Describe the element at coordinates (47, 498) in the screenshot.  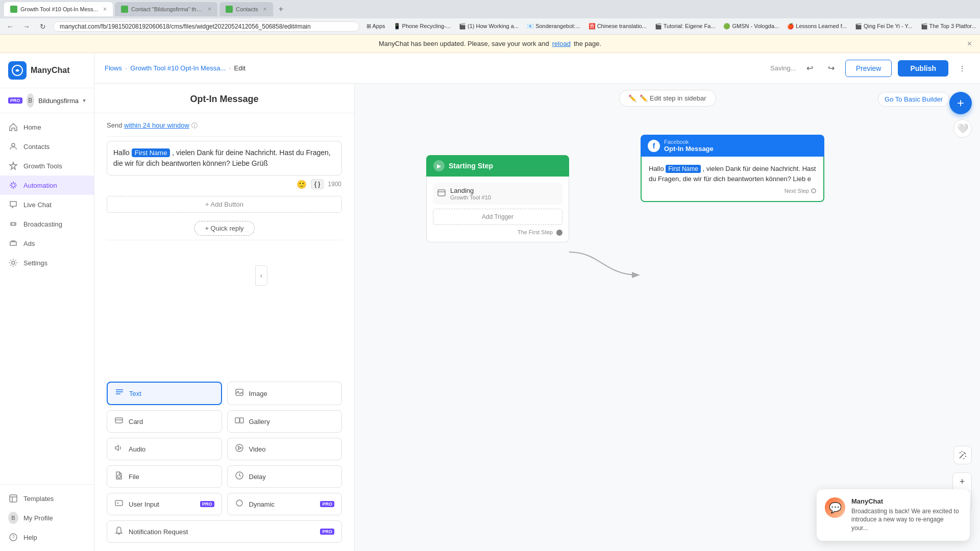
I see `sidebar-item-templates: Templates` at that location.